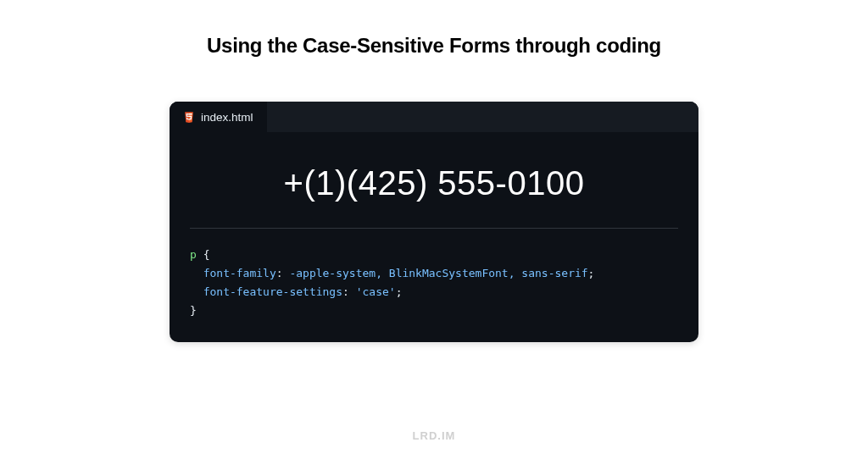  Describe the element at coordinates (434, 435) in the screenshot. I see `watermark: LRD.IM` at that location.